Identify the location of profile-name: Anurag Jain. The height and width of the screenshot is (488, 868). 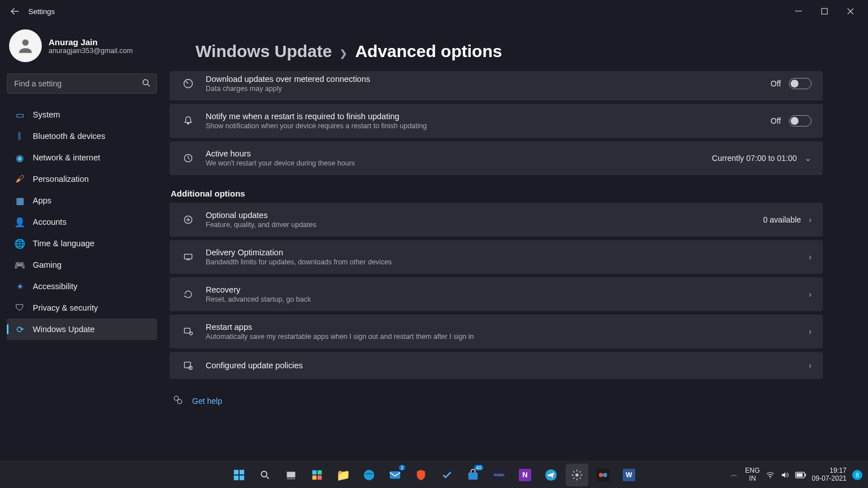
(90, 42).